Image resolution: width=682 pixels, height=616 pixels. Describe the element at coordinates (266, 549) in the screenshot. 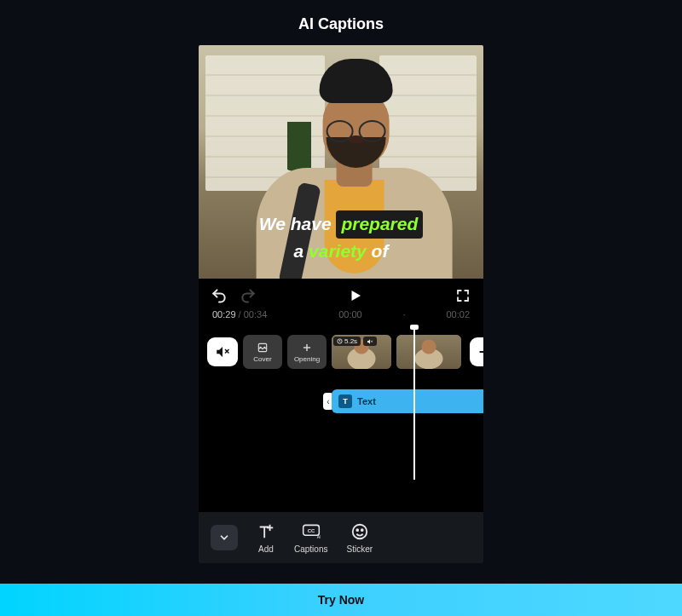

I see `tool-label: Add` at that location.